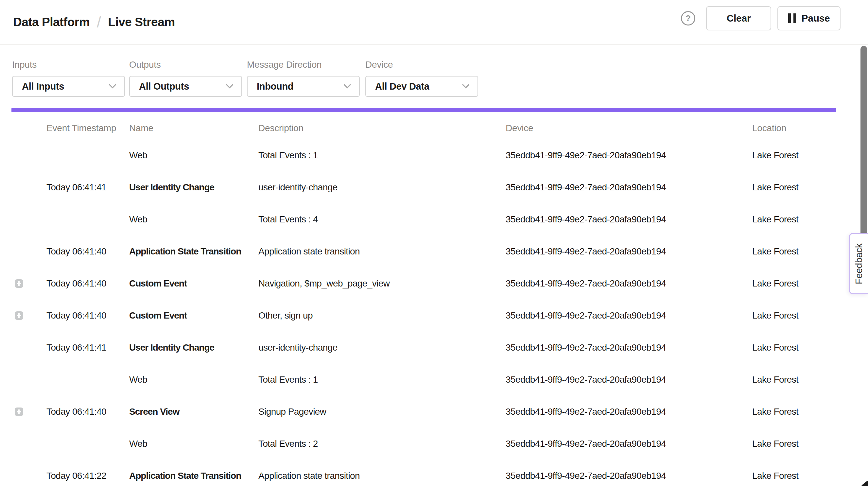 The height and width of the screenshot is (486, 868). Describe the element at coordinates (94, 22) in the screenshot. I see `breadcrumb: Data Platform / Live Stream` at that location.